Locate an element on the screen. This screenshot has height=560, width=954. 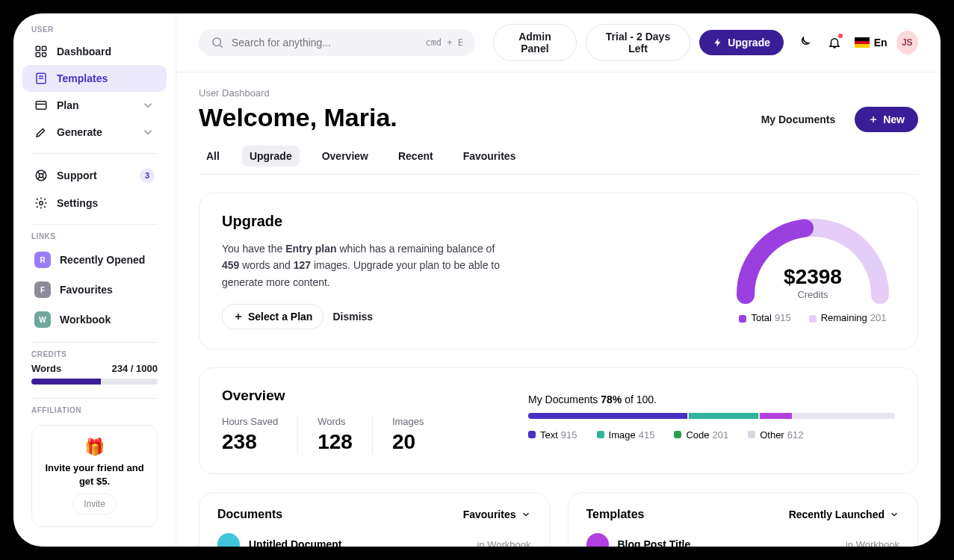
document-title: Untitled Document is located at coordinates (295, 542).